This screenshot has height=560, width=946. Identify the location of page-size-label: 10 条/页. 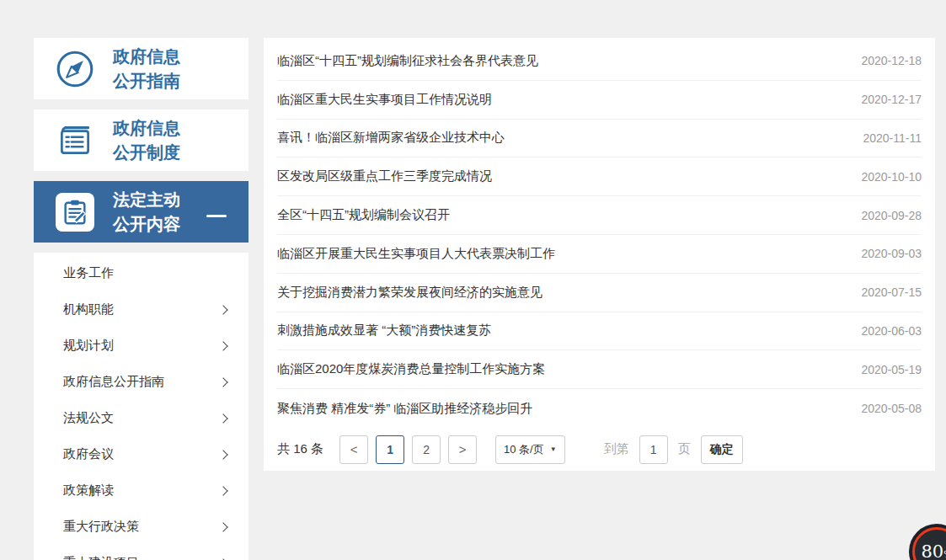
(524, 450).